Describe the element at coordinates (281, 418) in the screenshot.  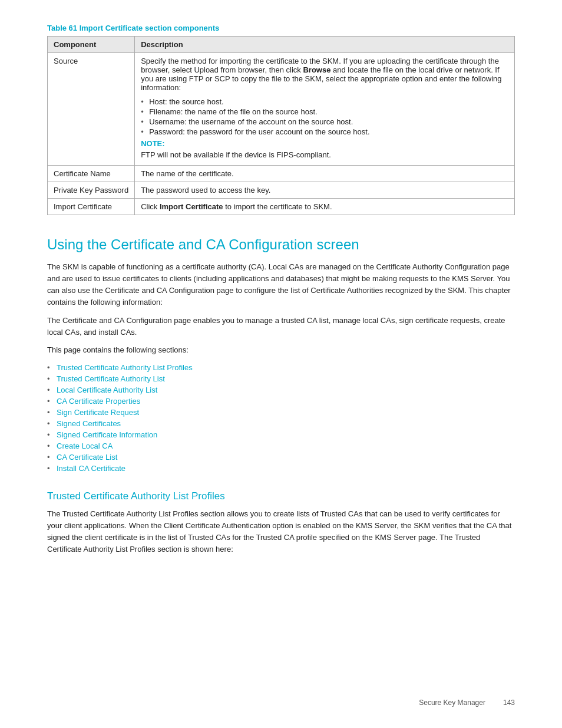
I see `section-link-list: Trusted Certificate Authority List Profi…` at that location.